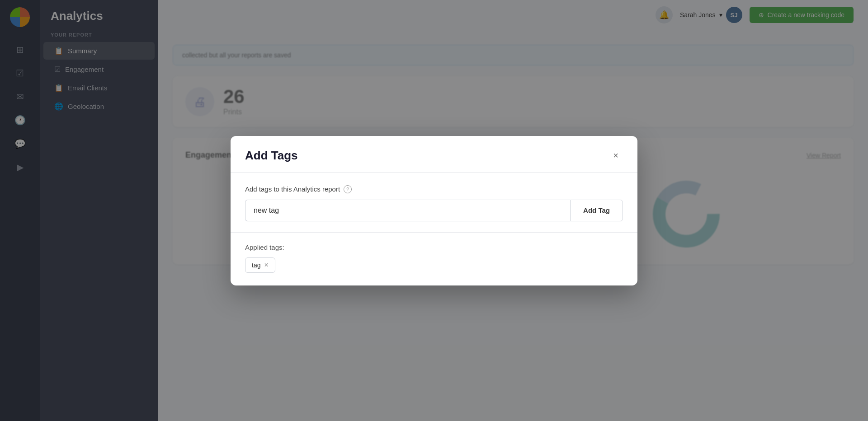 The image size is (868, 421). I want to click on modal-title: Add Tags, so click(271, 155).